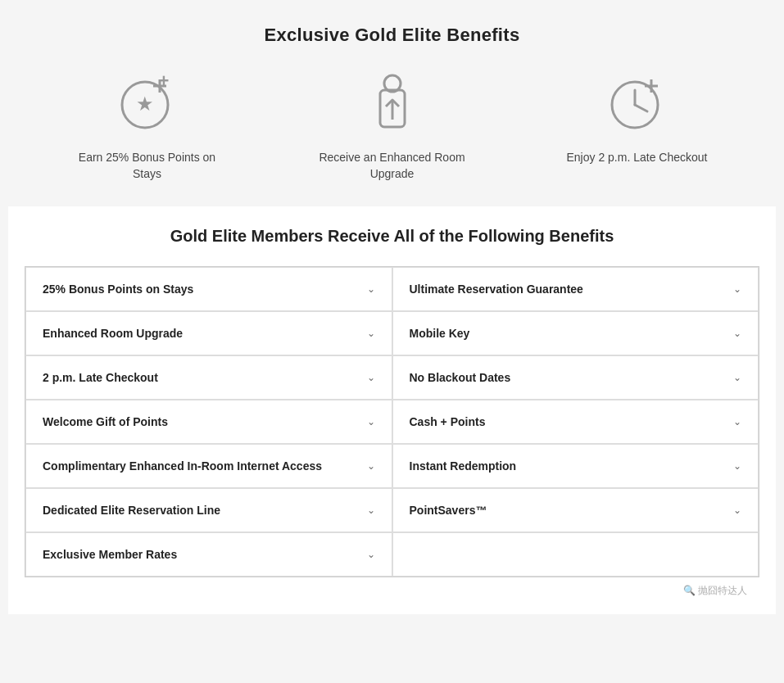 The width and height of the screenshot is (784, 683). I want to click on bonus-points-icon: ★ +, so click(147, 103).